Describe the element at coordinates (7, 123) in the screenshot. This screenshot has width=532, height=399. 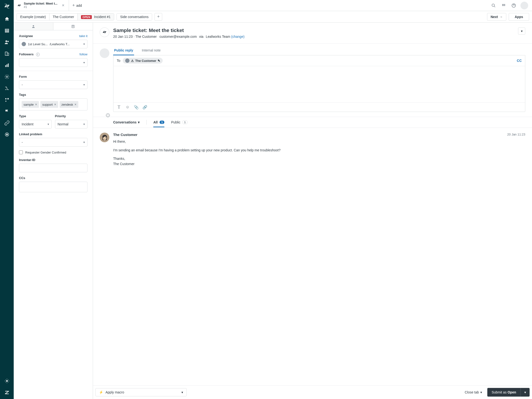
I see `link-icon` at that location.